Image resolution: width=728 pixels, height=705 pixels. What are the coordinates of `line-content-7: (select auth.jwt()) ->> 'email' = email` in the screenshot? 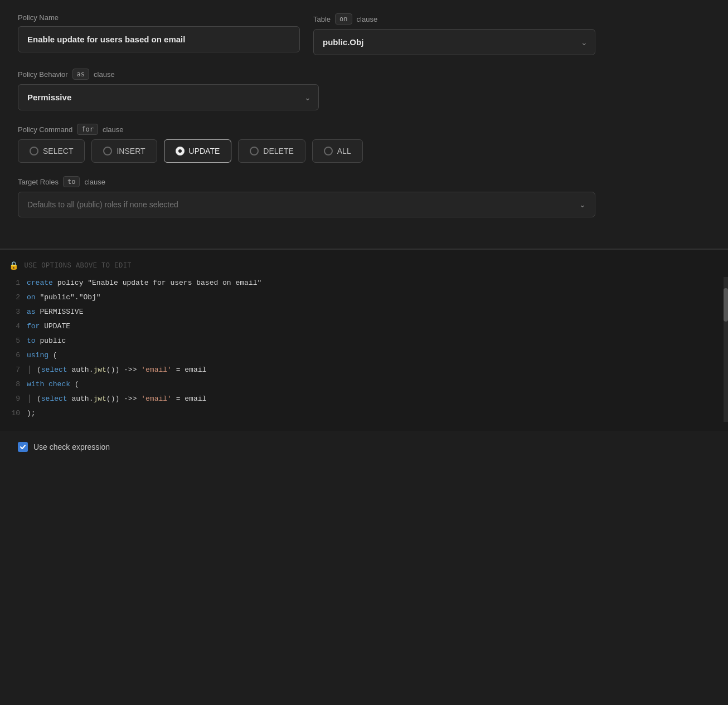 It's located at (373, 370).